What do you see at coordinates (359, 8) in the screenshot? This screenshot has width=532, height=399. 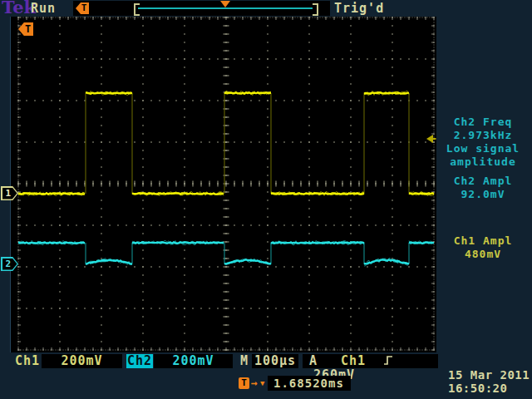 I see `trigger-status: Trig'd` at bounding box center [359, 8].